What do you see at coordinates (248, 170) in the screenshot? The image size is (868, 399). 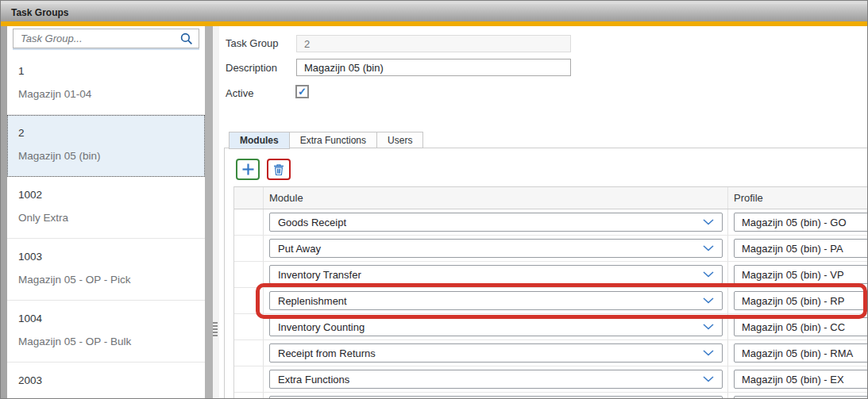 I see `plus-icon` at bounding box center [248, 170].